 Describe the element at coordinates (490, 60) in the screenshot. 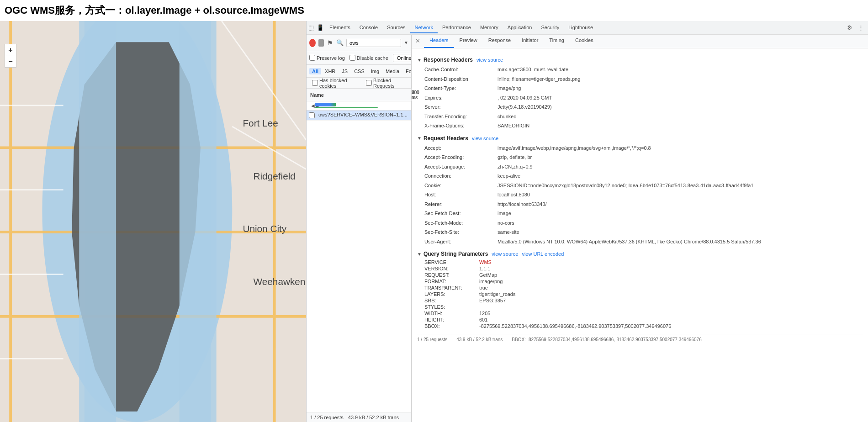

I see `response-headers-view-source: view source` at that location.